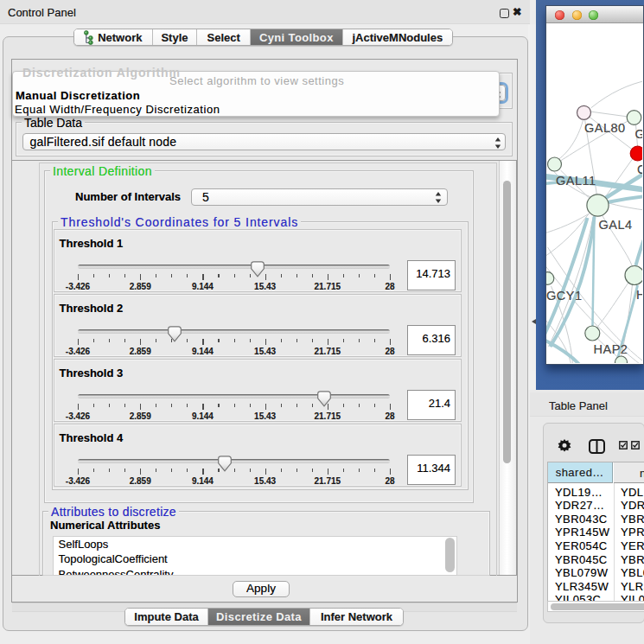 This screenshot has width=644, height=644. I want to click on svg-text: GAL4, so click(615, 225).